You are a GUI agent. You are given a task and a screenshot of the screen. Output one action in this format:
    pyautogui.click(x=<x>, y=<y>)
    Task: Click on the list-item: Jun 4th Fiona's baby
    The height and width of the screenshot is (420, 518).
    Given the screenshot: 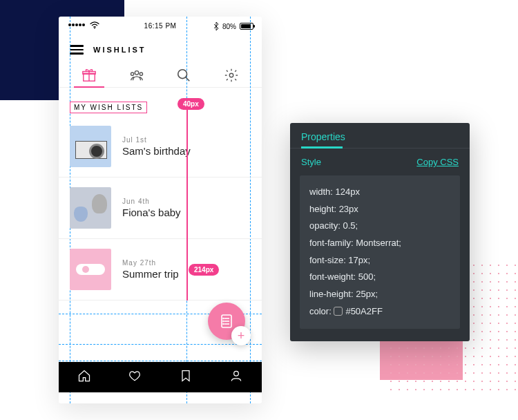 What is the action you would take?
    pyautogui.click(x=160, y=209)
    